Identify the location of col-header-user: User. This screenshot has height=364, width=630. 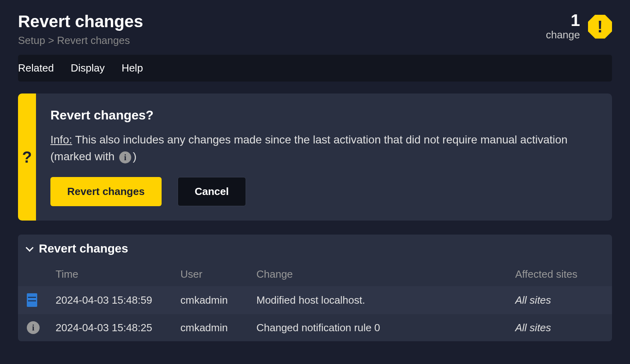
(218, 274).